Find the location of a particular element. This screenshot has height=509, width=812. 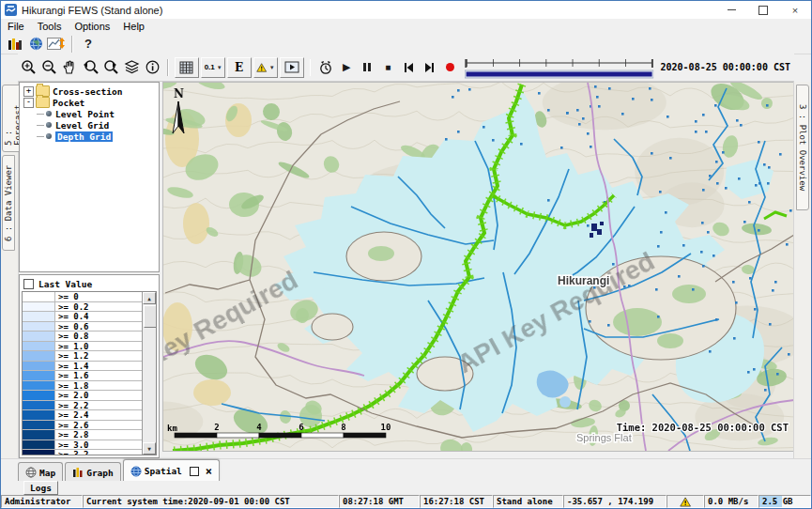

expand-icon: + is located at coordinates (28, 92).